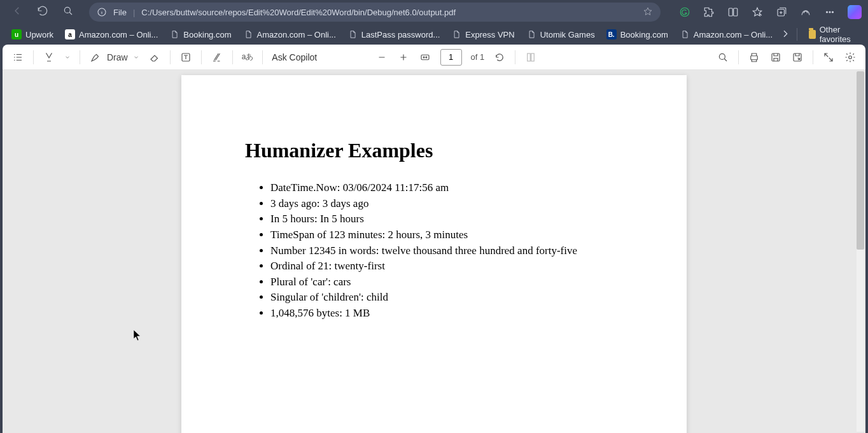 Image resolution: width=868 pixels, height=433 pixels. Describe the element at coordinates (186, 57) in the screenshot. I see `add-text-icon` at that location.